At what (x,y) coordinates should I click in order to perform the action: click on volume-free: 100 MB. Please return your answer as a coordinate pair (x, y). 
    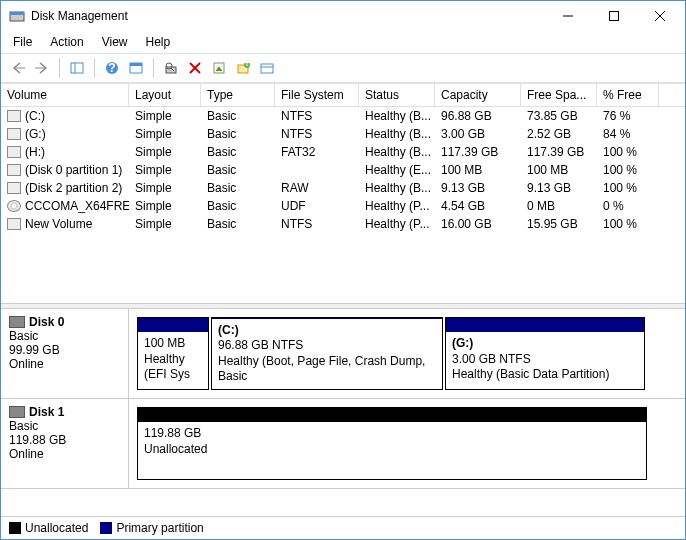
    Looking at the image, I should click on (559, 170).